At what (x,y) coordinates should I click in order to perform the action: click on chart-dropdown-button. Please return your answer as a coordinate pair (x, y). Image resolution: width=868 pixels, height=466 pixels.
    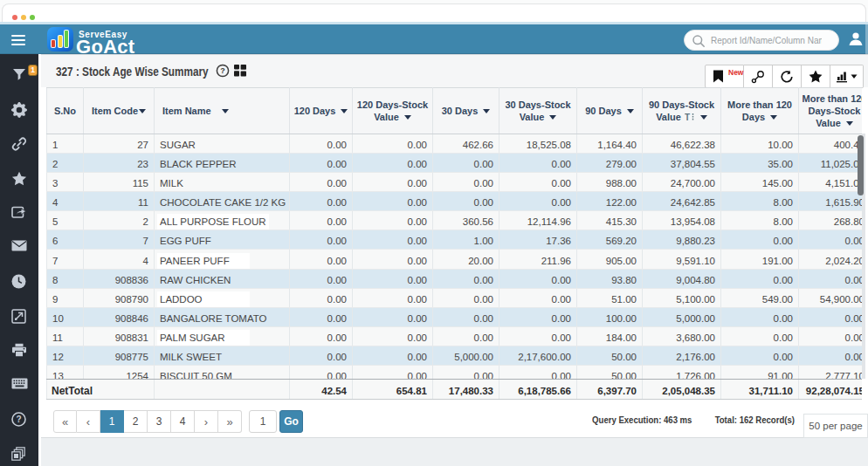
    Looking at the image, I should click on (847, 77).